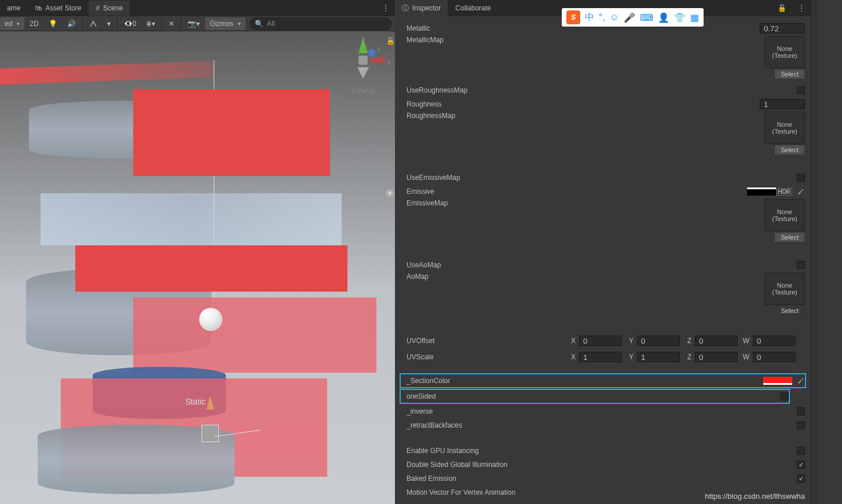 Image resolution: width=842 pixels, height=504 pixels. Describe the element at coordinates (321, 24) in the screenshot. I see `scene-search-input: 🔍 All` at that location.